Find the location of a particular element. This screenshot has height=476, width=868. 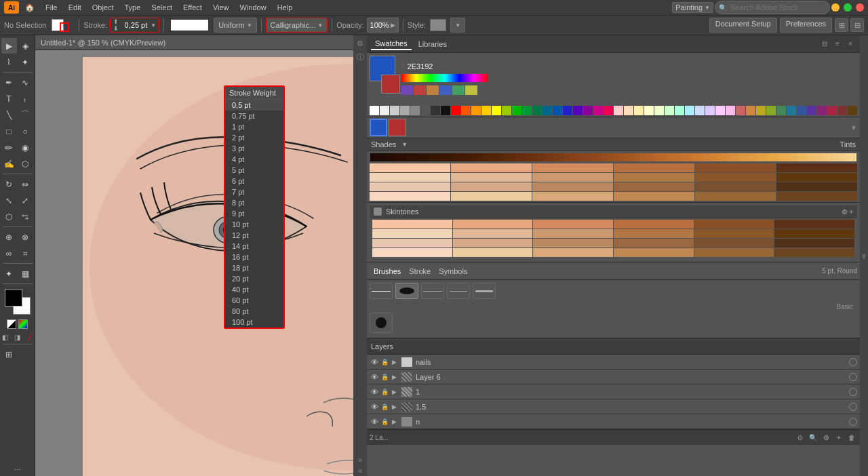

pen-tool: ✒ is located at coordinates (9, 83).